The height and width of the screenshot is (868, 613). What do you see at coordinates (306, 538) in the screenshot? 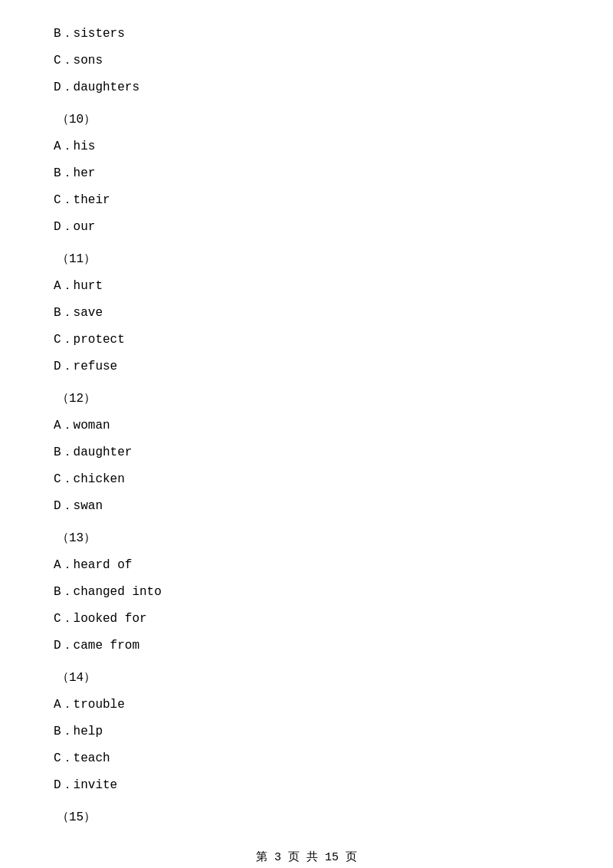
I see `section-number-4: （13）` at bounding box center [306, 538].